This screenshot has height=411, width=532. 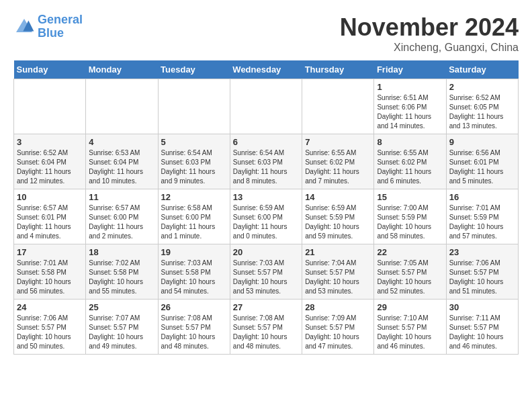 What do you see at coordinates (410, 222) in the screenshot?
I see `day-info: Sunrise: 7:00 AM Sunset: 5:59 PM Dayligh…` at bounding box center [410, 222].